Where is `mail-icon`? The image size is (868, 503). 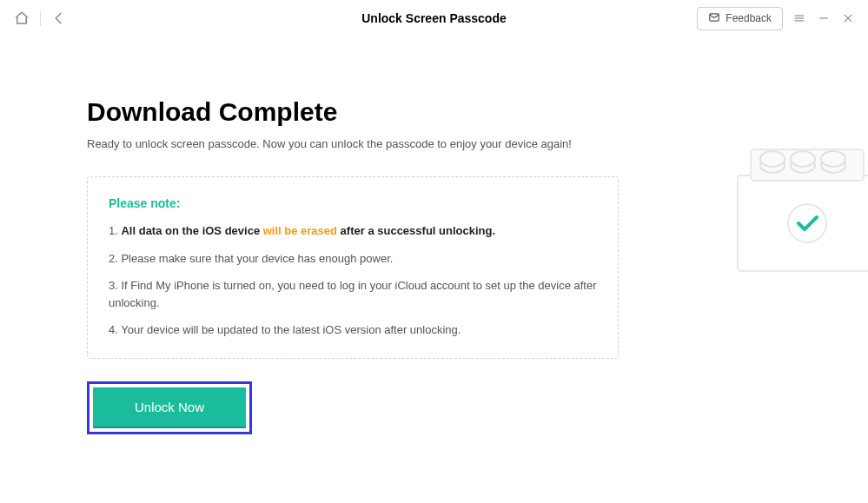
mail-icon is located at coordinates (714, 19).